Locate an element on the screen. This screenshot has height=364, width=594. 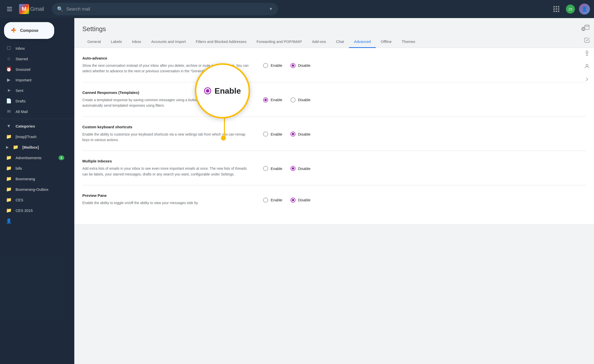
sidebar-item-ces-2015: 📁 CES 2015 is located at coordinates (35, 210).